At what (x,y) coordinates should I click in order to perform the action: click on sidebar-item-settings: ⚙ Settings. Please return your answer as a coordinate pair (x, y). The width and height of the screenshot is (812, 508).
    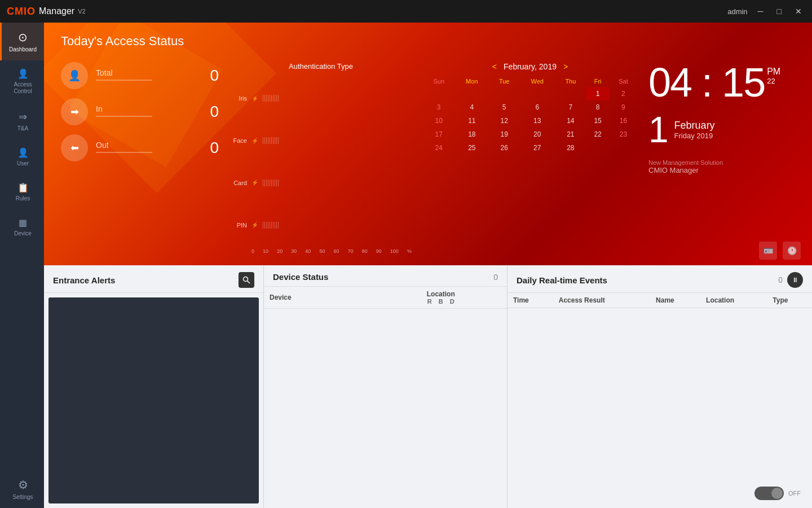
    Looking at the image, I should click on (22, 489).